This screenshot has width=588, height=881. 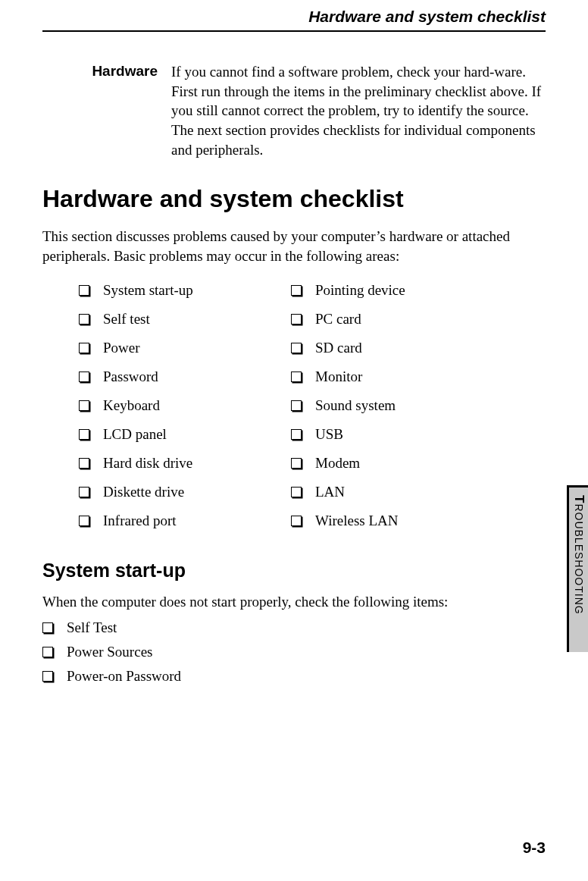 What do you see at coordinates (294, 15) in the screenshot?
I see `running-head: Hardware and system checklist` at bounding box center [294, 15].